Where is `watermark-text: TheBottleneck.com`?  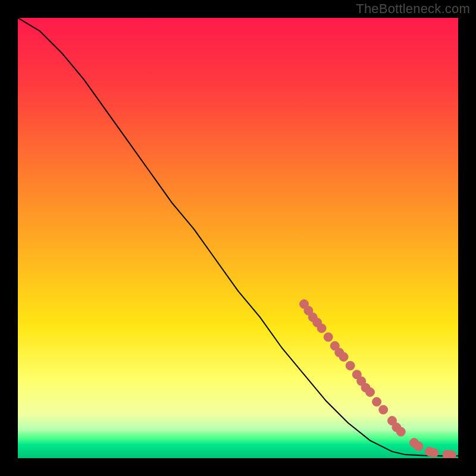 watermark-text: TheBottleneck.com is located at coordinates (413, 9).